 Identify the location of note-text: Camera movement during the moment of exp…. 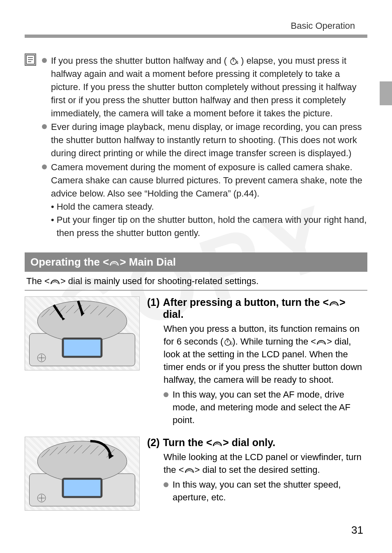
(207, 180).